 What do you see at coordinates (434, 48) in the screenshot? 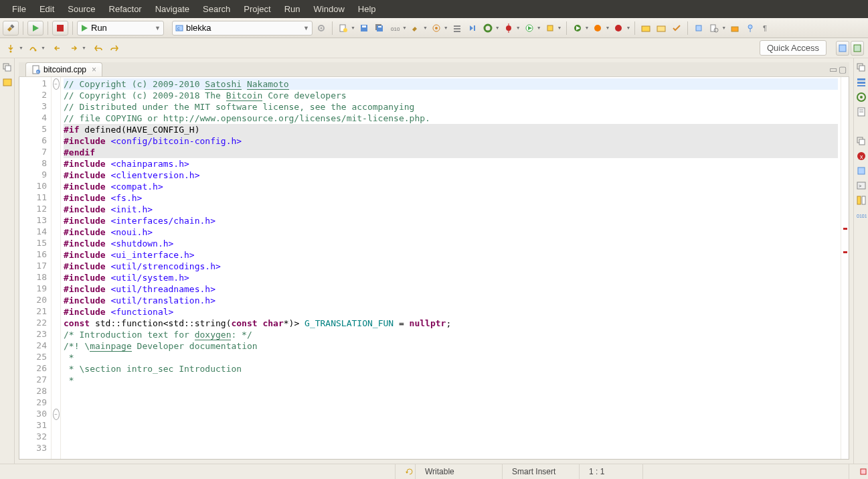
I see `secondary-toolbar: ▼ ▼ ▼ Quick Access` at bounding box center [434, 48].